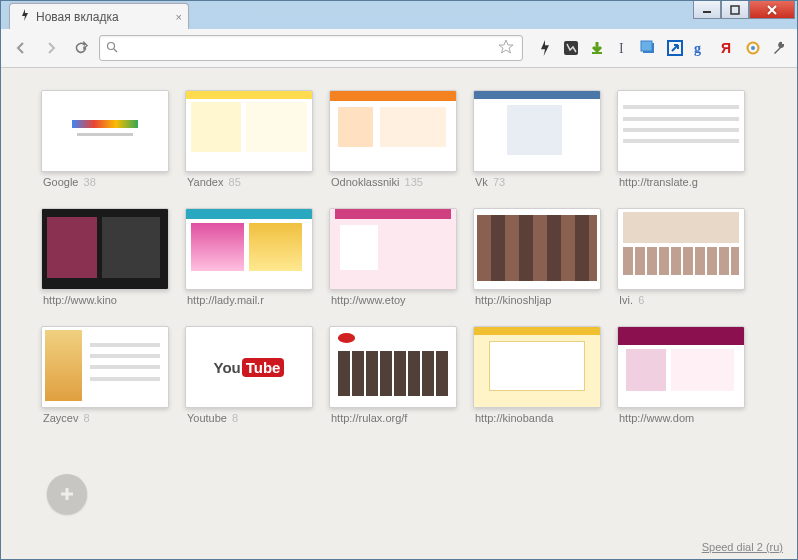 This screenshot has height=560, width=798. I want to click on tile-label: http://kinoshljap, so click(537, 298).